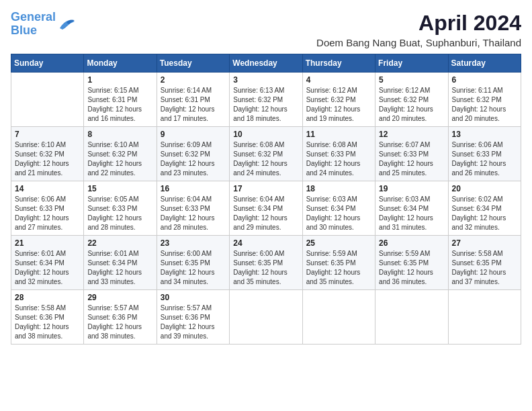 The width and height of the screenshot is (532, 411). Describe the element at coordinates (266, 154) in the screenshot. I see `calendar-cell: 10Sunrise: 6:08 AM Sunset: 6:32 PM Dayli…` at that location.